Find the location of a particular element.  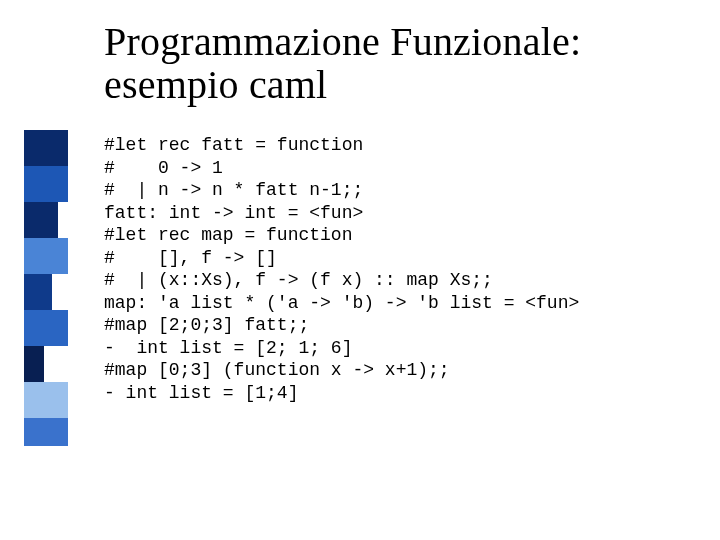

code-line: # | n -> n * fatt n-1;; is located at coordinates (402, 190).